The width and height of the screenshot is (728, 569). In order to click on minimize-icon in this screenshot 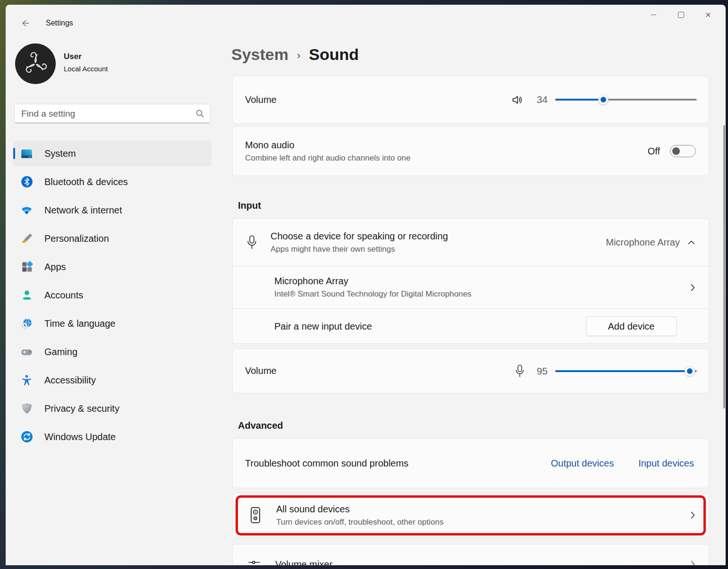, I will do `click(653, 15)`.